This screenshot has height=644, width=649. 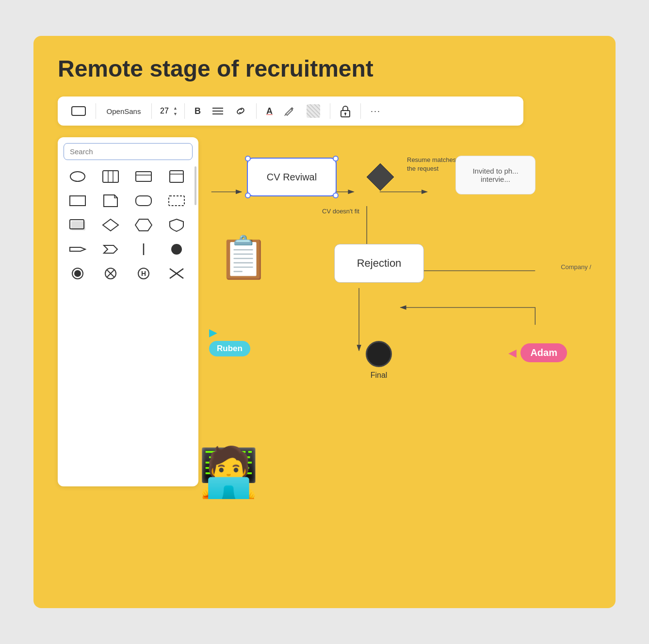 What do you see at coordinates (144, 225) in the screenshot?
I see `shape-hexagon` at bounding box center [144, 225].